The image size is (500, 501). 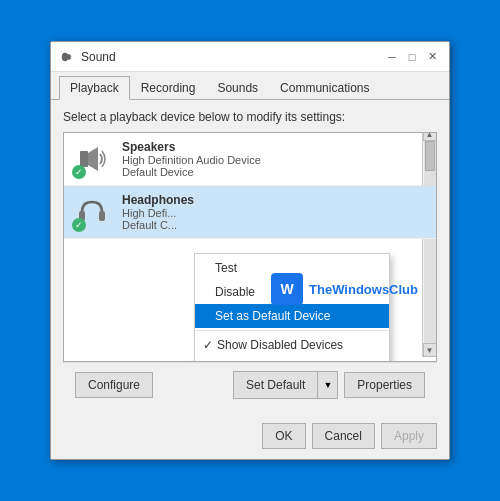 I want to click on headphones-desc2: Default C..., so click(x=275, y=225).